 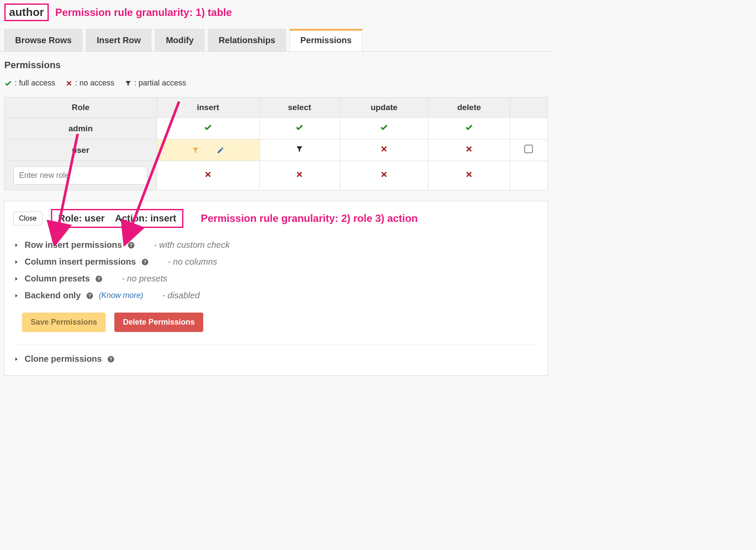 I want to click on perm-row: Backend only ? (Know more) - disabled, so click(x=276, y=295).